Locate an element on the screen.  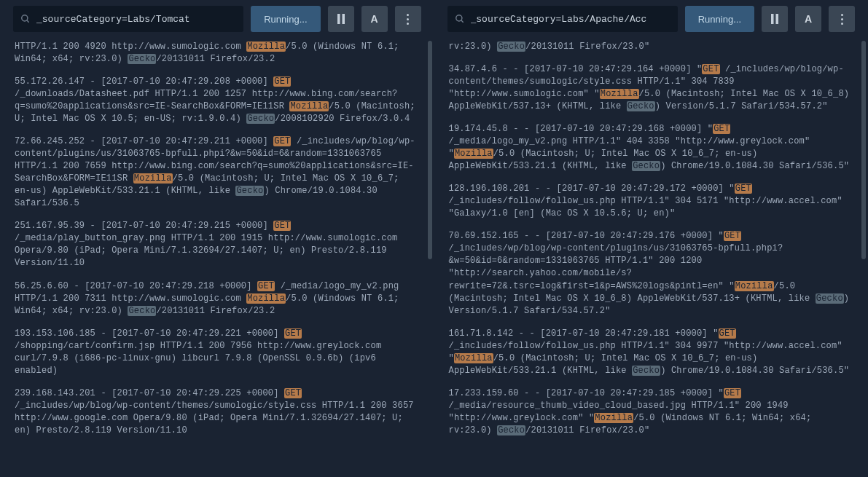
left-scrollbar is located at coordinates (430, 255).